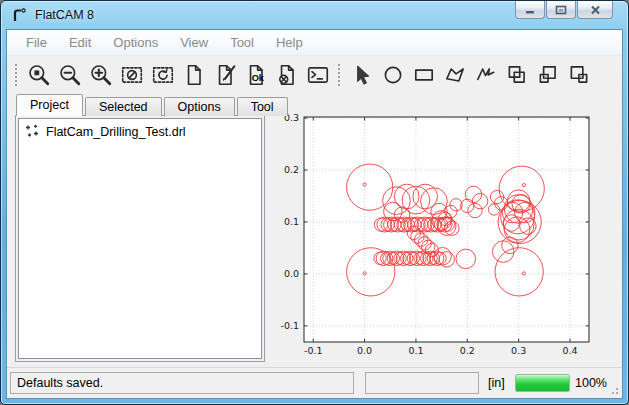 The width and height of the screenshot is (629, 405). Describe the element at coordinates (140, 129) in the screenshot. I see `tree-item: FlatCam_Drilling_Test.drl` at that location.